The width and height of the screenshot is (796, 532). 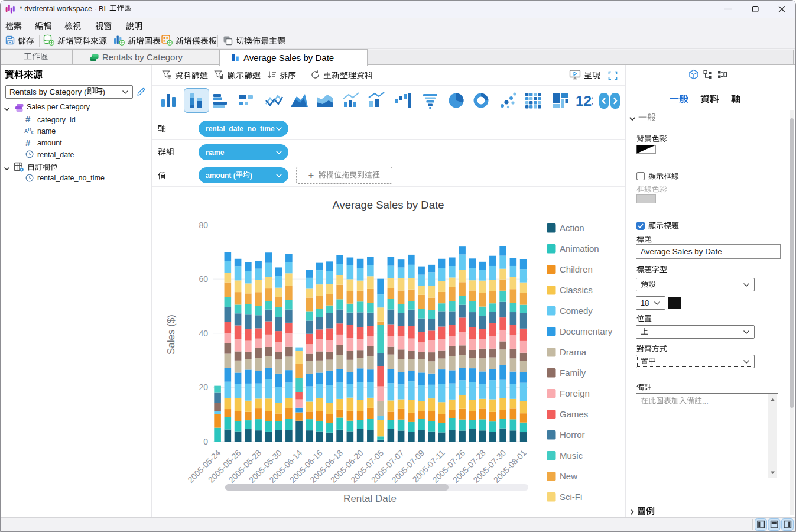 I want to click on svg-text: Horror, so click(x=572, y=435).